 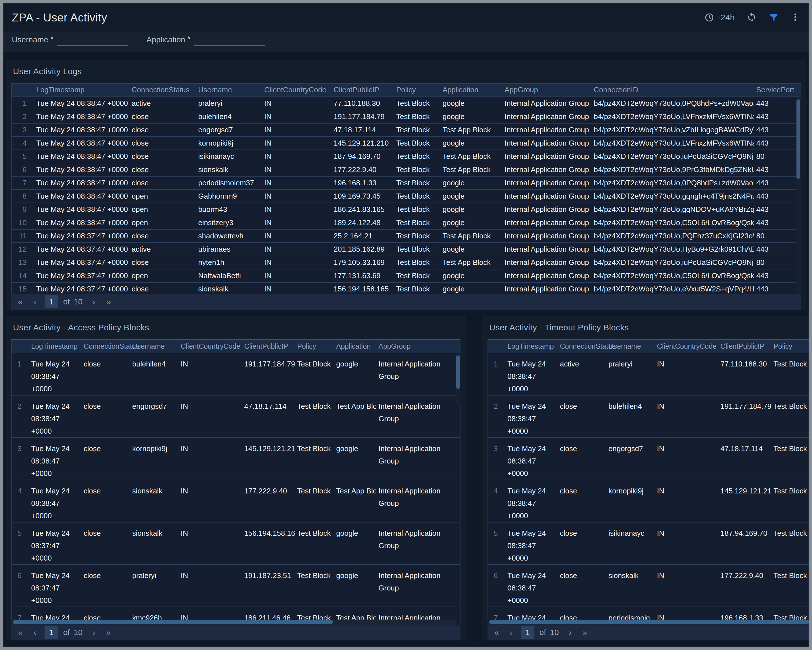 I want to click on cell-client-public-ip: 179.105.33.169, so click(x=362, y=262).